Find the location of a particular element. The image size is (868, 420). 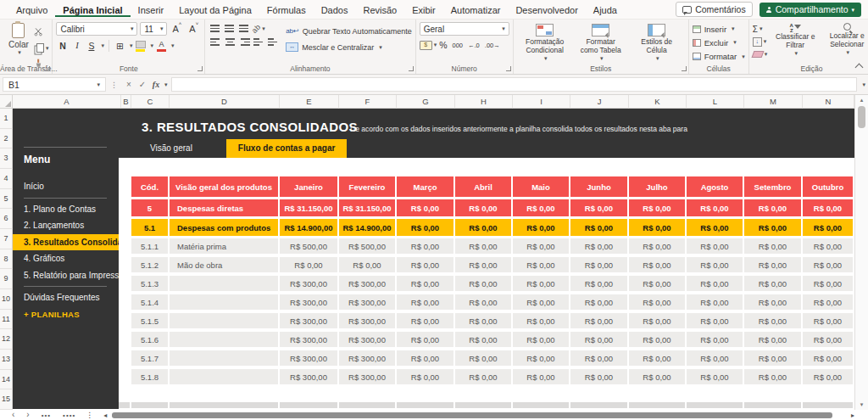

sort-filter-button: AZ Classificar e Filtrar ▾ is located at coordinates (795, 42).